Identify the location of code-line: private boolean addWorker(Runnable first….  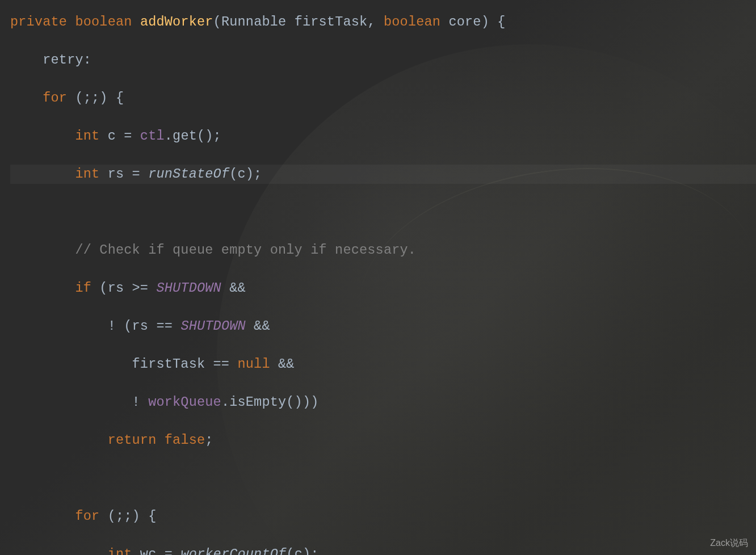
(383, 22).